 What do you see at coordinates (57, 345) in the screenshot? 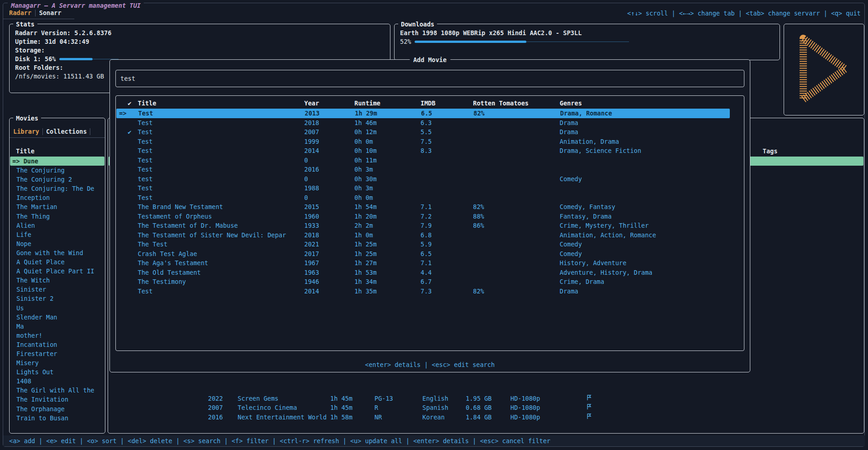
I see `list-item: Incantation` at bounding box center [57, 345].